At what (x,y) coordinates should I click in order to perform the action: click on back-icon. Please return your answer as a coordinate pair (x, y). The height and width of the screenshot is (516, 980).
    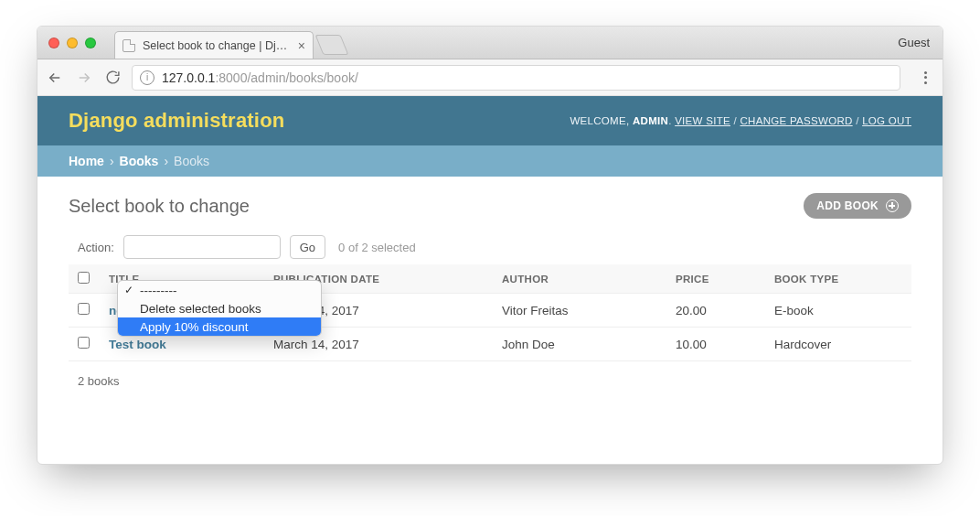
    Looking at the image, I should click on (55, 78).